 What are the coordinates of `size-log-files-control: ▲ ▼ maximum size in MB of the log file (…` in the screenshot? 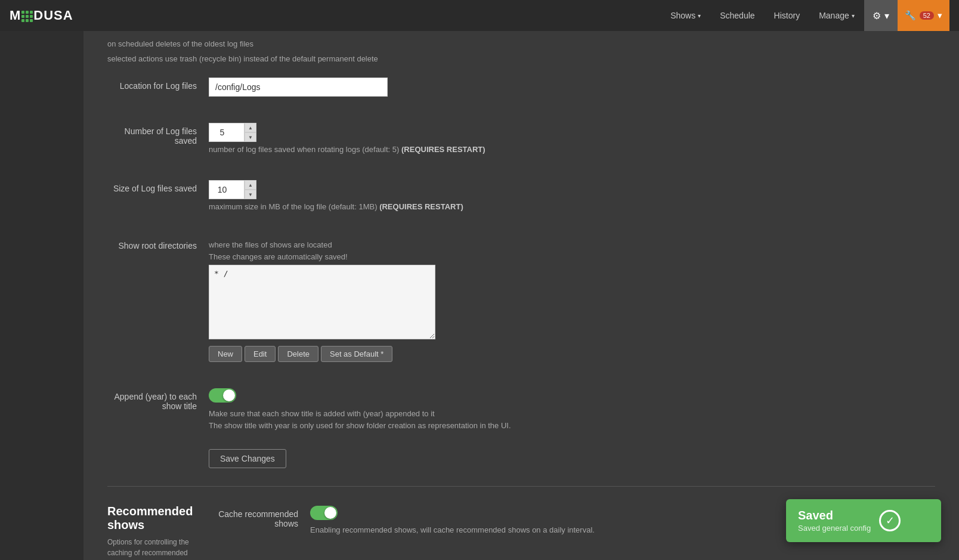 It's located at (572, 196).